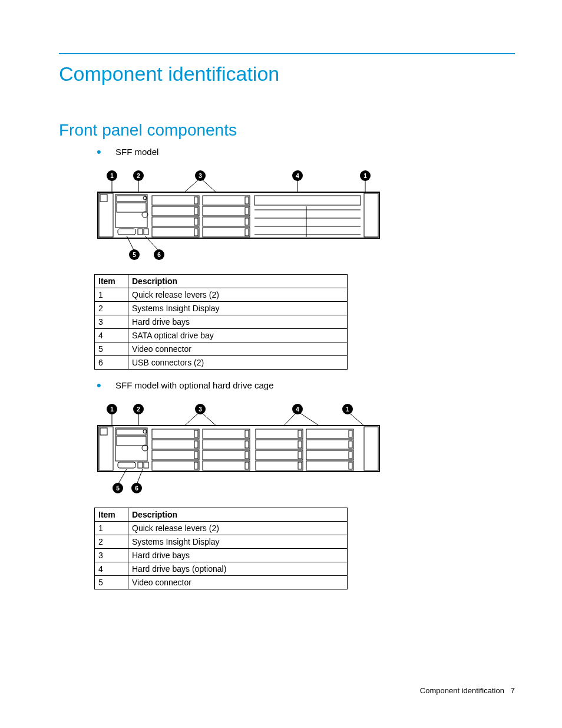 Image resolution: width=562 pixels, height=728 pixels. What do you see at coordinates (287, 74) in the screenshot?
I see `page-title: Component identification` at bounding box center [287, 74].